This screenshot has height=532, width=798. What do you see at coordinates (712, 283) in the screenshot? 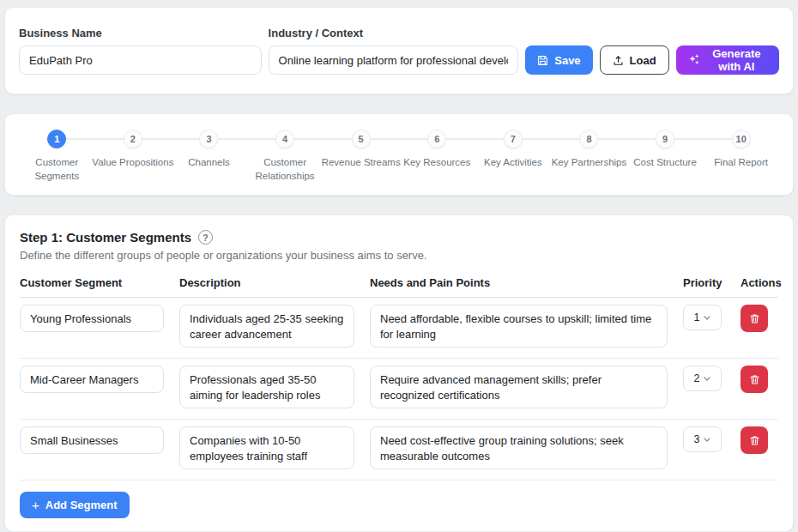
I see `column-header-priority: Priority` at bounding box center [712, 283].